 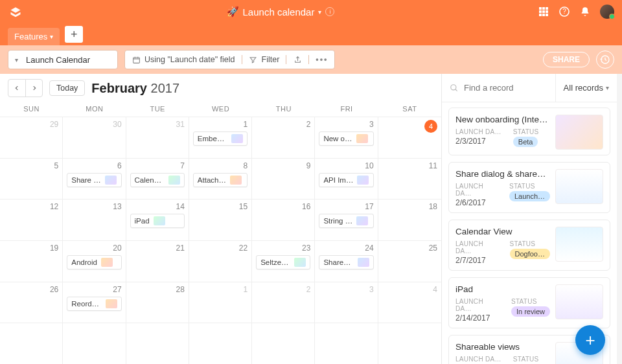 I want to click on calendar-cell: 1, so click(x=220, y=302).